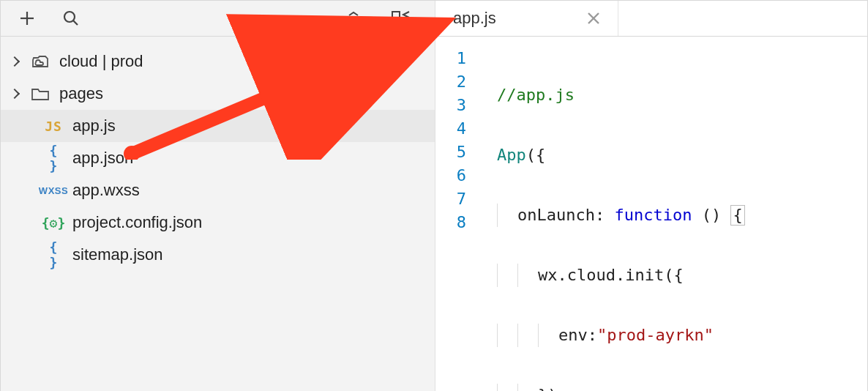 The image size is (868, 391). What do you see at coordinates (102, 158) in the screenshot?
I see `tree-label: app.json` at bounding box center [102, 158].